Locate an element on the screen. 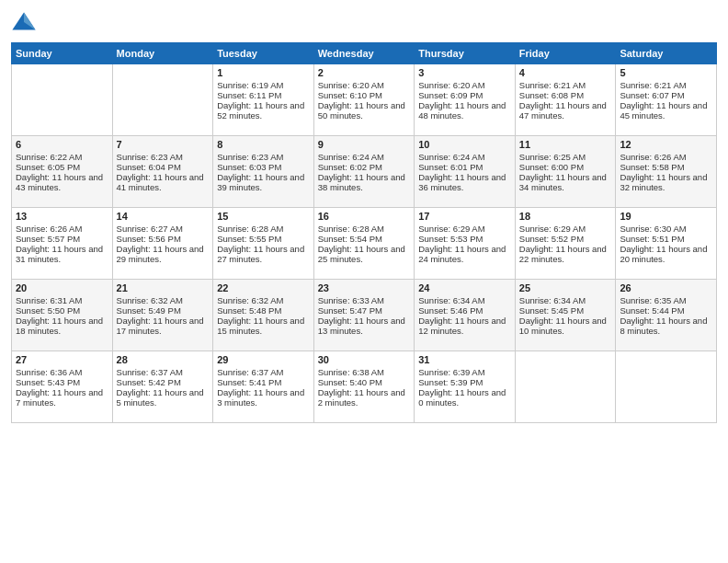 This screenshot has width=728, height=563. calendar-cell: 23Sunrise: 6:33 AMSunset: 5:47 PMDayligh… is located at coordinates (364, 316).